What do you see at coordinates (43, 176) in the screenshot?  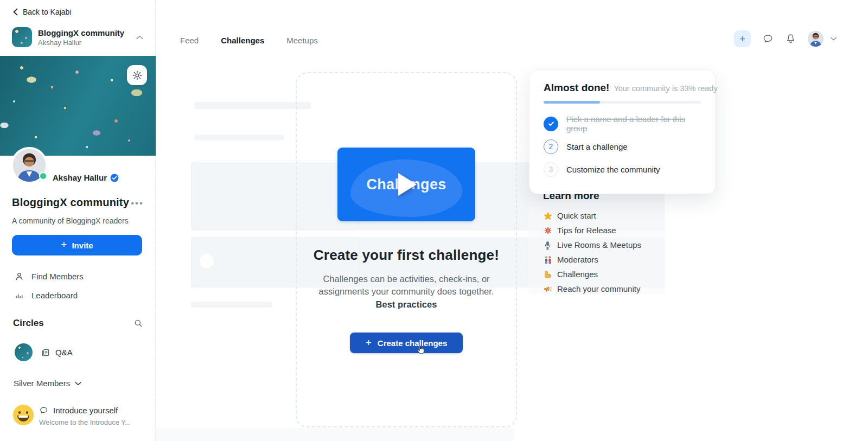 I see `online-status-dot` at bounding box center [43, 176].